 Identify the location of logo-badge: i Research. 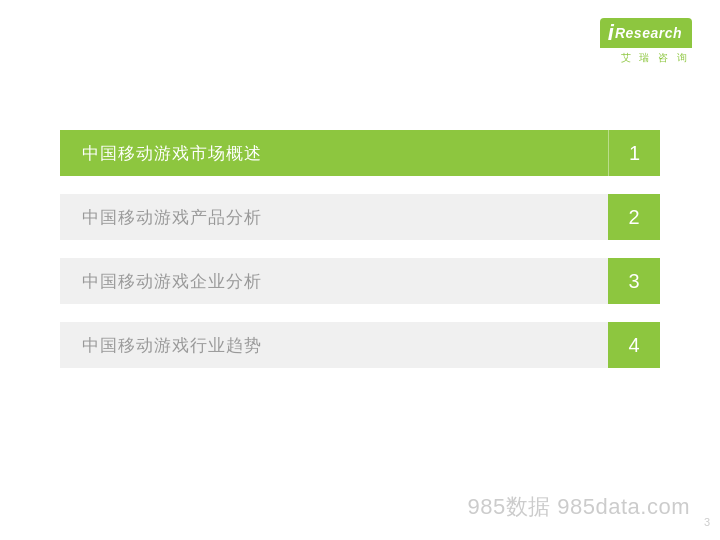
(646, 33).